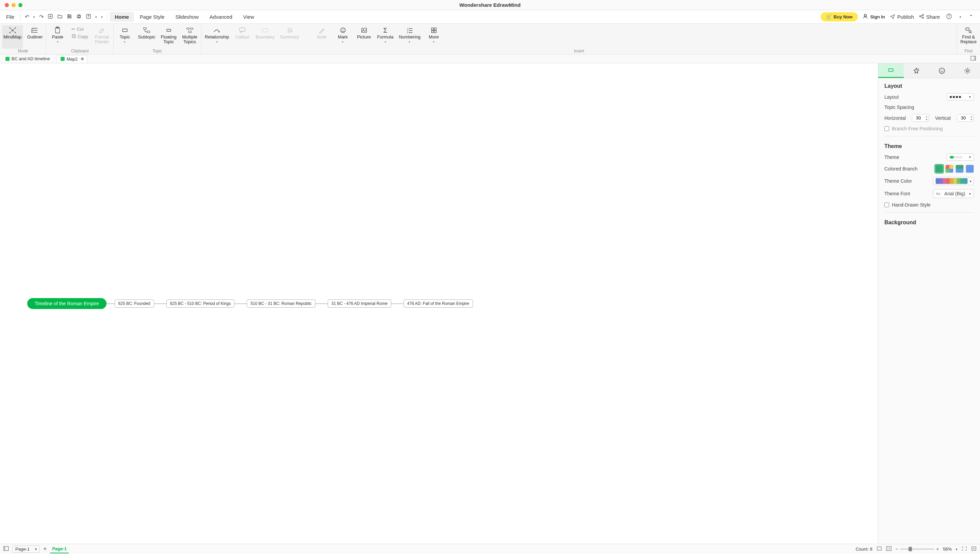 The width and height of the screenshot is (980, 554). I want to click on sidebar-tab-layout, so click(891, 71).